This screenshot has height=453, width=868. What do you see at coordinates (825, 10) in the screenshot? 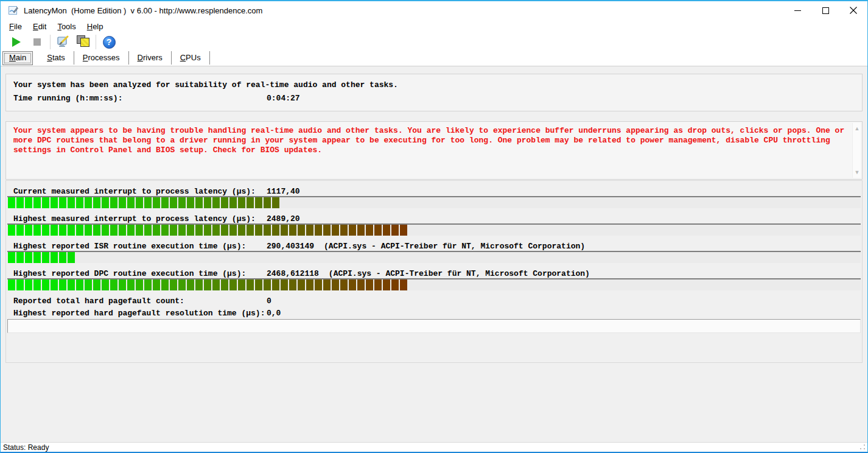
I see `maximize-button` at bounding box center [825, 10].